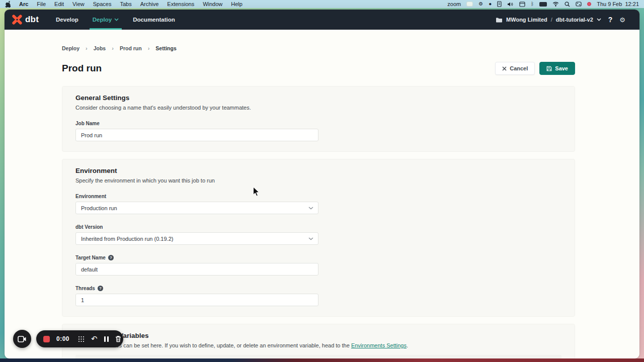 This screenshot has height=362, width=644. I want to click on menubar-item-extensions: Extensions, so click(181, 4).